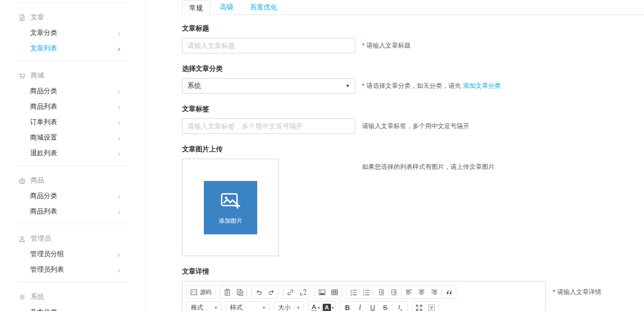  I want to click on undo-button, so click(259, 292).